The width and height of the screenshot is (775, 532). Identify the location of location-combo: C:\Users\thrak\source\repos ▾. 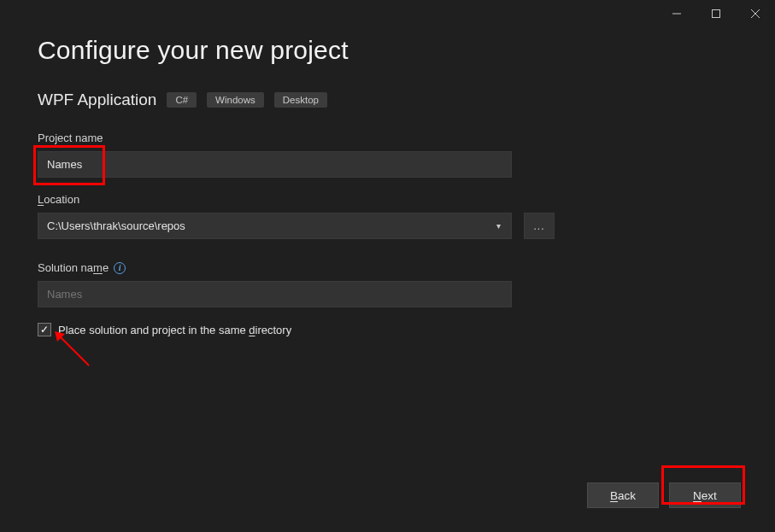
(275, 225).